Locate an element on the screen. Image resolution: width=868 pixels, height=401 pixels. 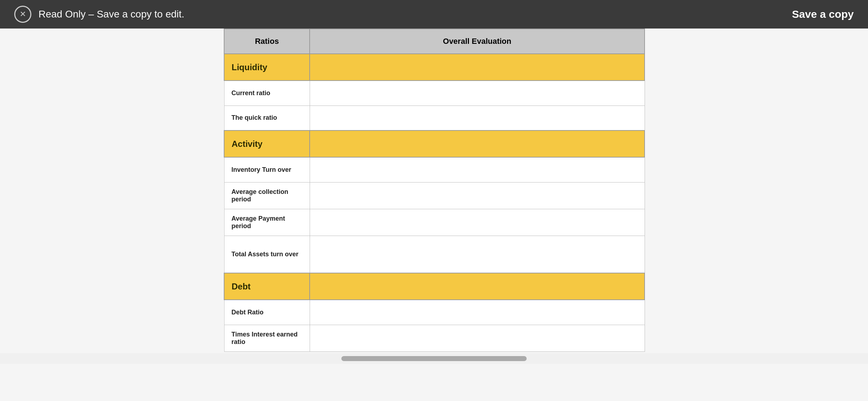
table-row: Total Assets turn over is located at coordinates (434, 255).